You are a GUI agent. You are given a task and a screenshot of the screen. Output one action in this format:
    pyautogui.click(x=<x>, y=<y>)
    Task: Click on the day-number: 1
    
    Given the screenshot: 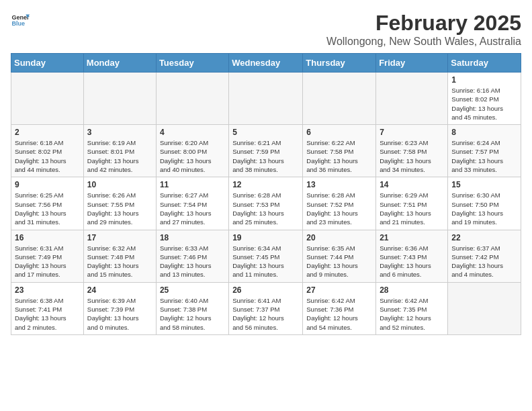 What is the action you would take?
    pyautogui.click(x=484, y=80)
    